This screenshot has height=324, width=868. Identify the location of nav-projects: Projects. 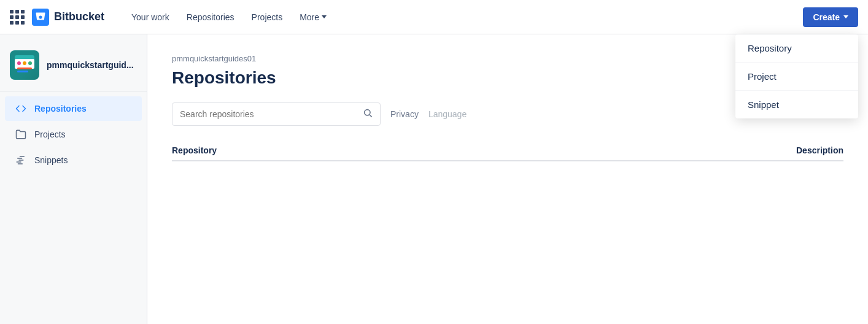
(268, 17).